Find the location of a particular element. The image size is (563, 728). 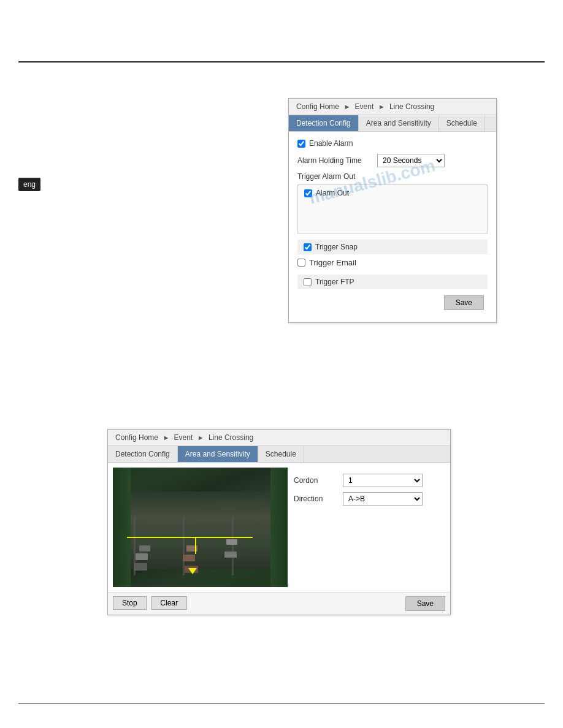

panel-body: Enable Alarm Alarm Holding Time 5 Second… is located at coordinates (393, 227).